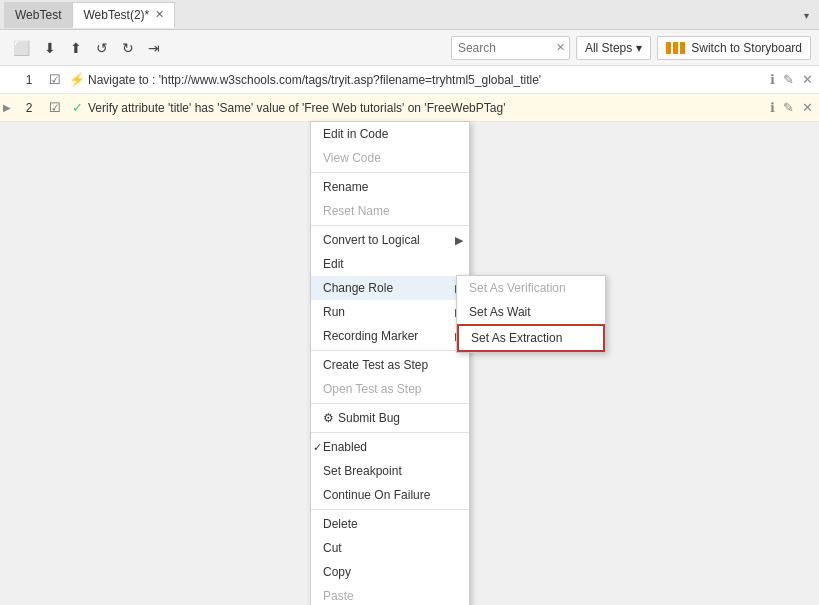 This screenshot has height=605, width=819. Describe the element at coordinates (746, 48) in the screenshot. I see `storyboard-label: Switch to Storyboard` at that location.